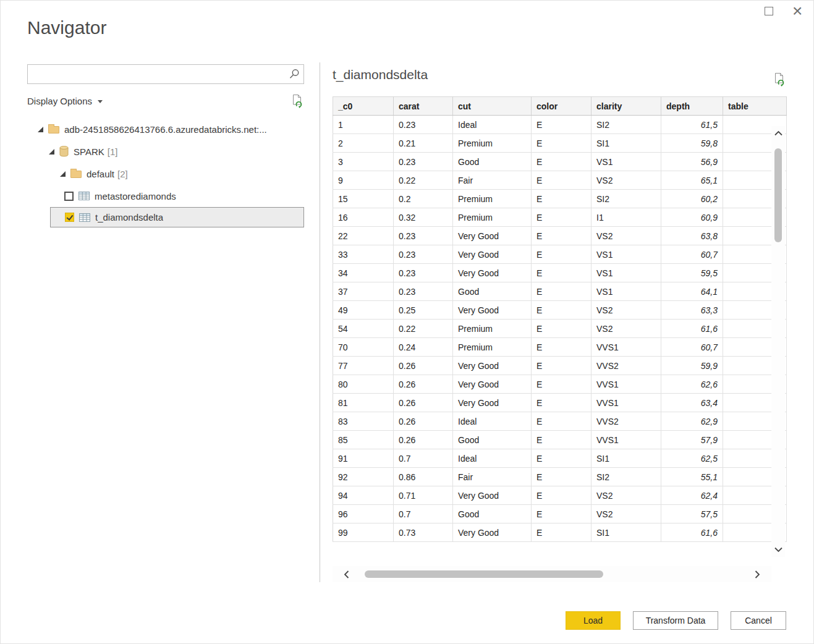  I want to click on cell-depth: 57,5, so click(692, 514).